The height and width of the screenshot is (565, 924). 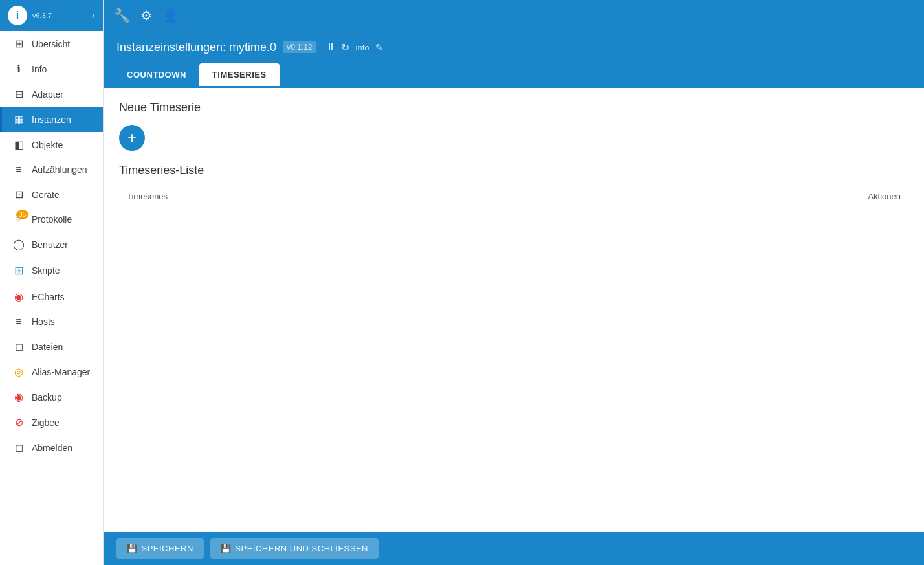 What do you see at coordinates (52, 194) in the screenshot?
I see `sidebar-item-geraete: ⊡ Geräte` at bounding box center [52, 194].